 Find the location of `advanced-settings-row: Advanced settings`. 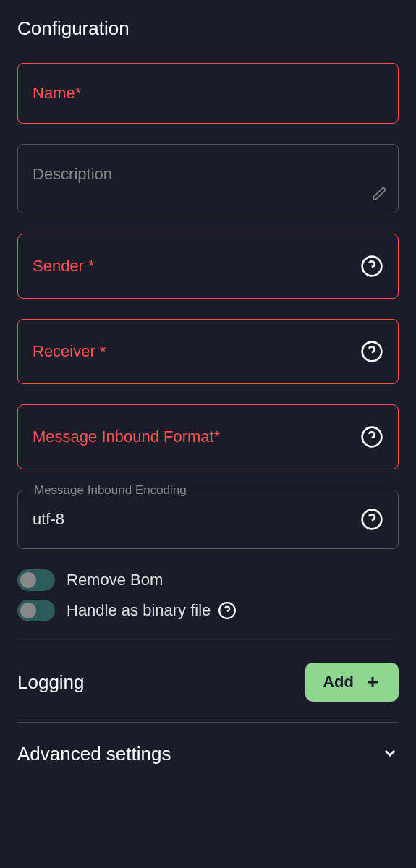

advanced-settings-row: Advanced settings is located at coordinates (208, 754).